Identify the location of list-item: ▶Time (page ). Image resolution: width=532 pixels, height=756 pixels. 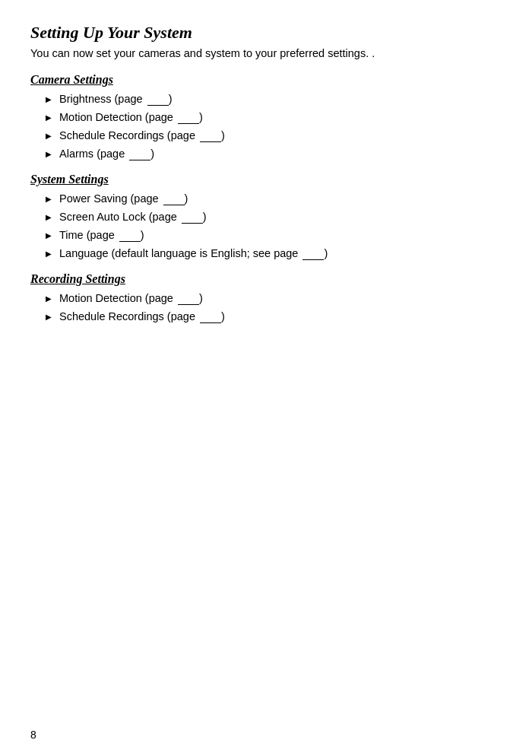
(274, 236).